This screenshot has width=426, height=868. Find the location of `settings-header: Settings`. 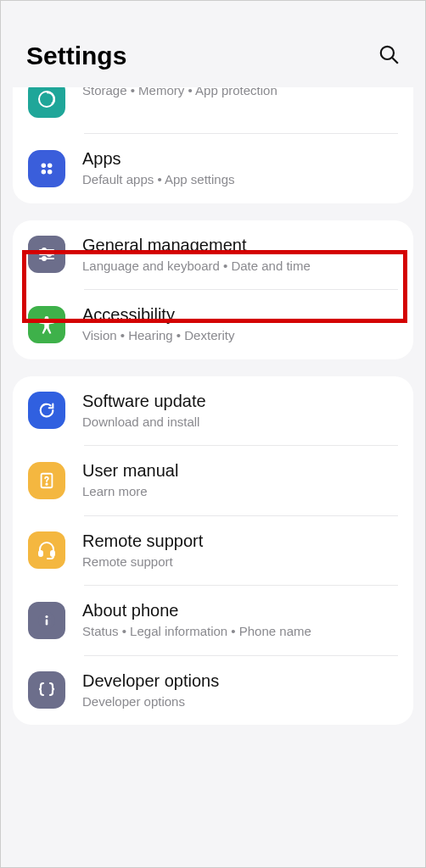

settings-header: Settings is located at coordinates (213, 44).